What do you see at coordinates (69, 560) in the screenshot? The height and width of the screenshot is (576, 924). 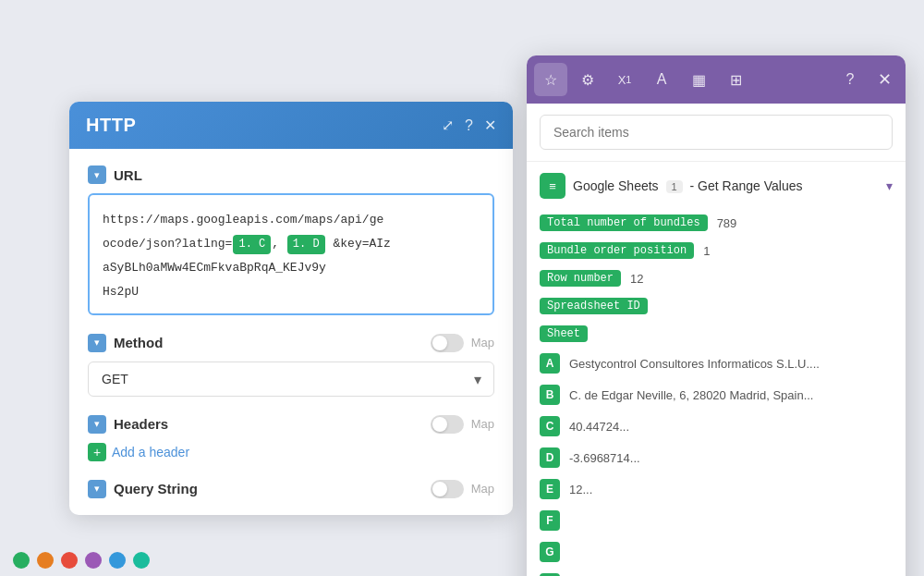 I see `dot-red` at bounding box center [69, 560].